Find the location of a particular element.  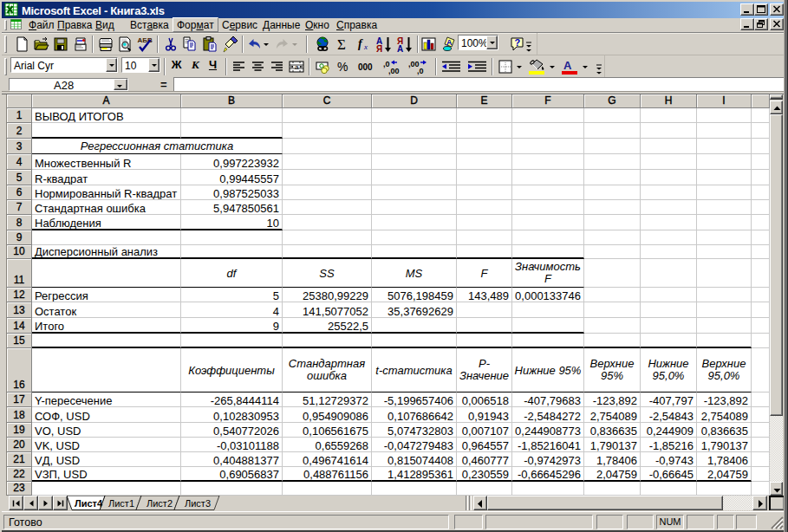

svg-text: Лист1 is located at coordinates (121, 503).